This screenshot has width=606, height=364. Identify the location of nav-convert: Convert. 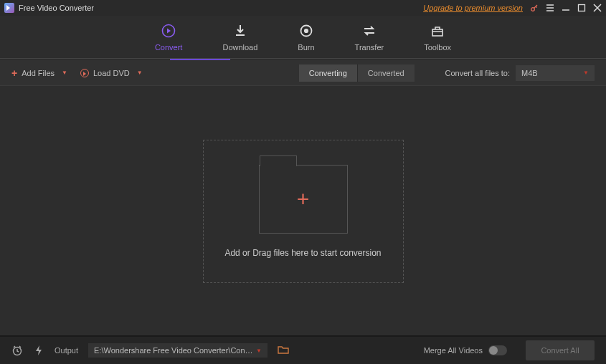
(169, 37).